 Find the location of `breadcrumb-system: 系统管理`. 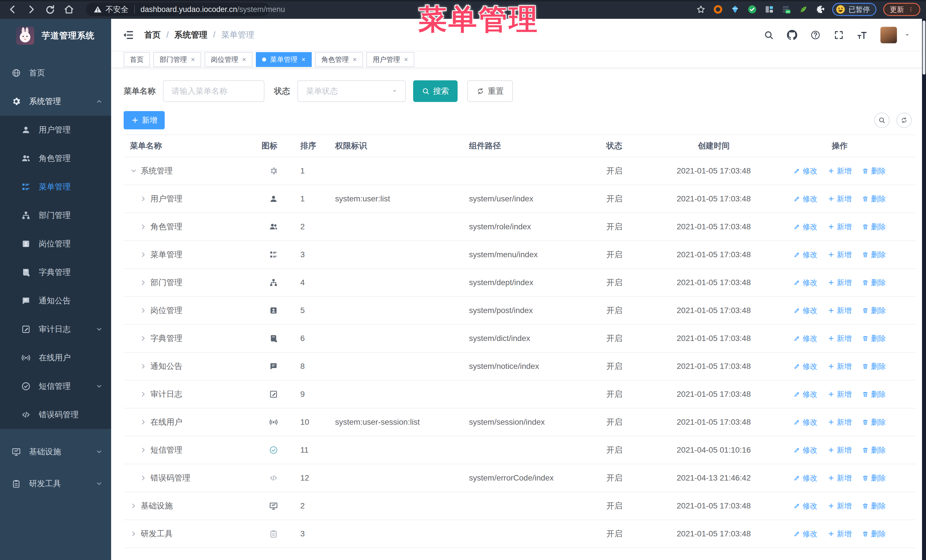

breadcrumb-system: 系统管理 is located at coordinates (191, 35).